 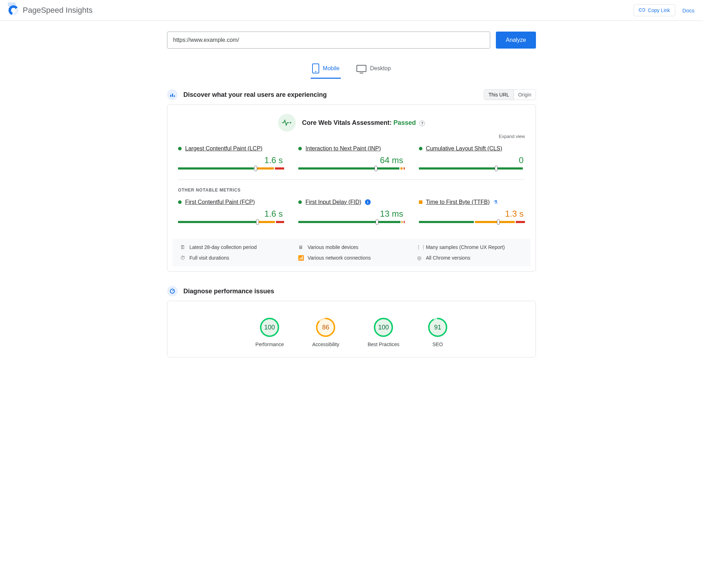 What do you see at coordinates (301, 258) in the screenshot?
I see `wifi-icon: 📶` at bounding box center [301, 258].